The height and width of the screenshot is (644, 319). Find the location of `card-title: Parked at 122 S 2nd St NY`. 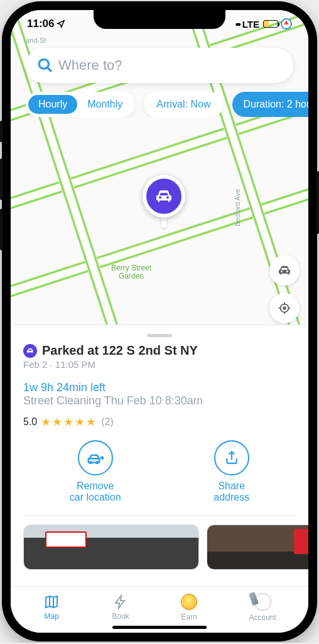

card-title: Parked at 122 S 2nd St NY is located at coordinates (120, 351).